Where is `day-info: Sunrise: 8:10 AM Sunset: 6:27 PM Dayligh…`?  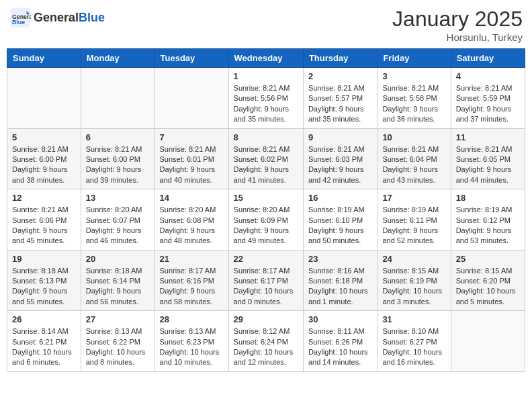
day-info: Sunrise: 8:10 AM Sunset: 6:27 PM Dayligh… is located at coordinates (414, 347).